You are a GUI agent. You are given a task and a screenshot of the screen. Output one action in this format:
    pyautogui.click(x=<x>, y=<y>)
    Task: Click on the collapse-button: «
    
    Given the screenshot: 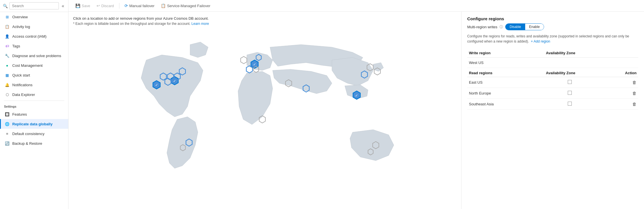 What is the action you would take?
    pyautogui.click(x=63, y=6)
    